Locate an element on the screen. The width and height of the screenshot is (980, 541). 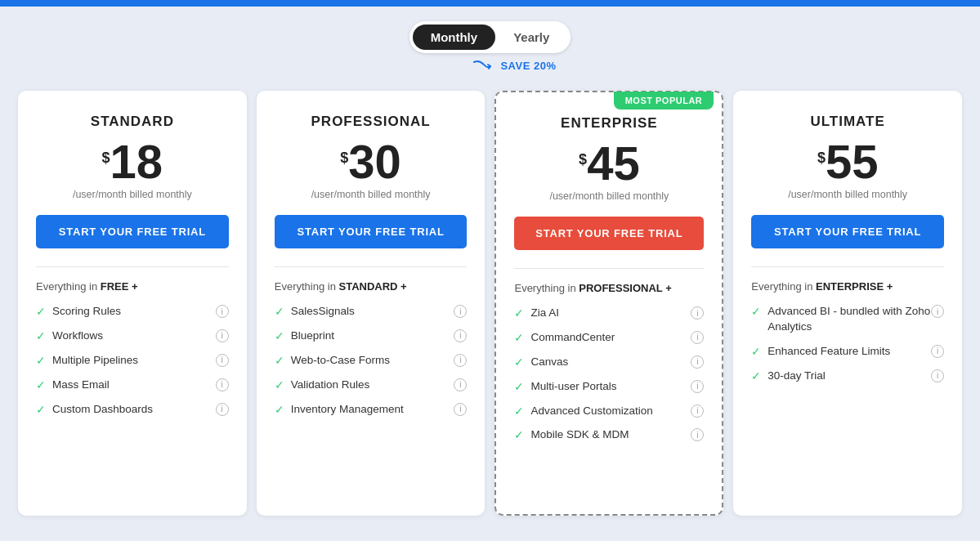
feature-left: ✓ Zia AI is located at coordinates (602, 314).